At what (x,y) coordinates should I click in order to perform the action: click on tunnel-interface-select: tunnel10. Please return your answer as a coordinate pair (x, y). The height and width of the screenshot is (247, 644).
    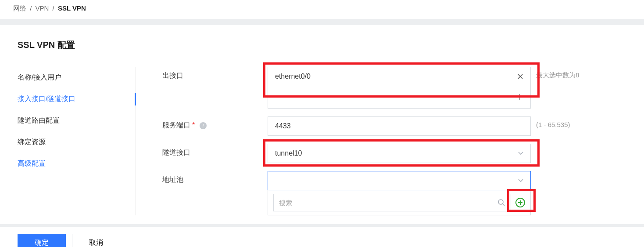
    Looking at the image, I should click on (399, 153).